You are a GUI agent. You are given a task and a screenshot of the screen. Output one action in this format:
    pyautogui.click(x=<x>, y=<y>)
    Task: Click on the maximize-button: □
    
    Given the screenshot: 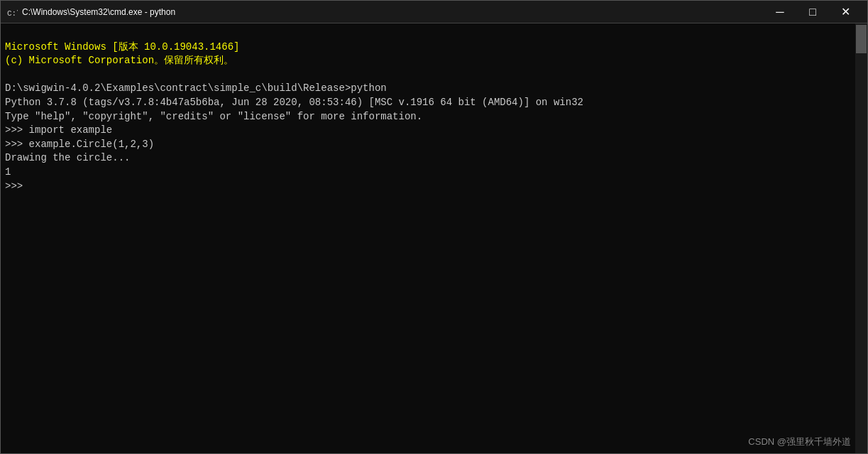 What is the action you would take?
    pyautogui.click(x=813, y=12)
    